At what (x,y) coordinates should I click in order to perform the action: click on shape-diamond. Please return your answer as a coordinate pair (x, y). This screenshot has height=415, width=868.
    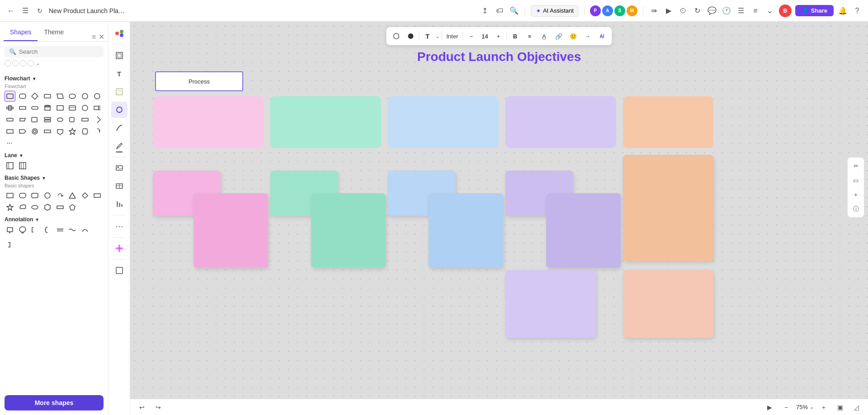
    Looking at the image, I should click on (35, 96).